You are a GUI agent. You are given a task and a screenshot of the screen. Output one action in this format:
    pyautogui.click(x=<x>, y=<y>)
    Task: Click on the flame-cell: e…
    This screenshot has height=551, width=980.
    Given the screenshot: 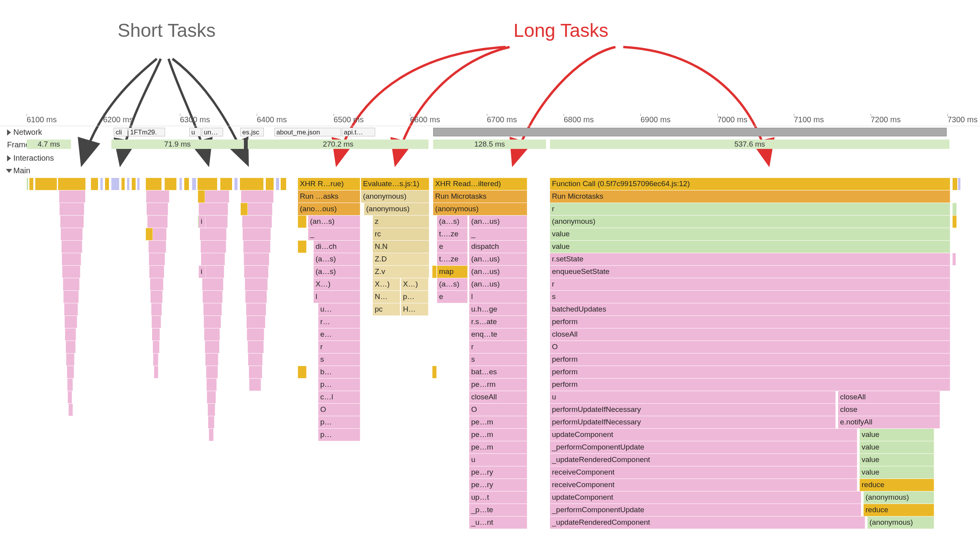 What is the action you would take?
    pyautogui.click(x=339, y=335)
    